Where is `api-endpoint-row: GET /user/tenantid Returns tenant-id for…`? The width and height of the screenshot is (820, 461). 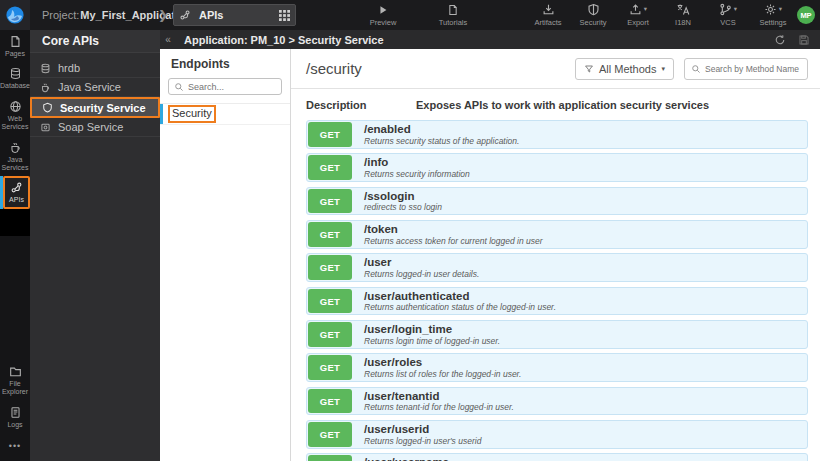 api-endpoint-row: GET /user/tenantid Returns tenant-id for… is located at coordinates (557, 402).